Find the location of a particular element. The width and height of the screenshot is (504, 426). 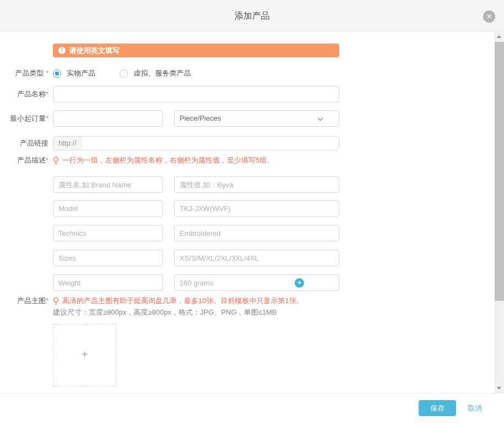

radio-physical-product: 实物产品 is located at coordinates (74, 73).